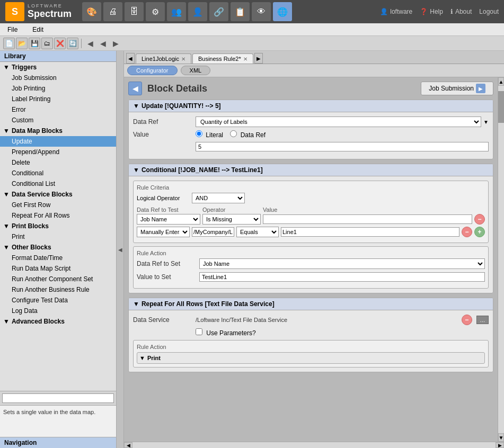 The width and height of the screenshot is (504, 448). Describe the element at coordinates (60, 43) in the screenshot. I see `close-btn: ❌` at that location.